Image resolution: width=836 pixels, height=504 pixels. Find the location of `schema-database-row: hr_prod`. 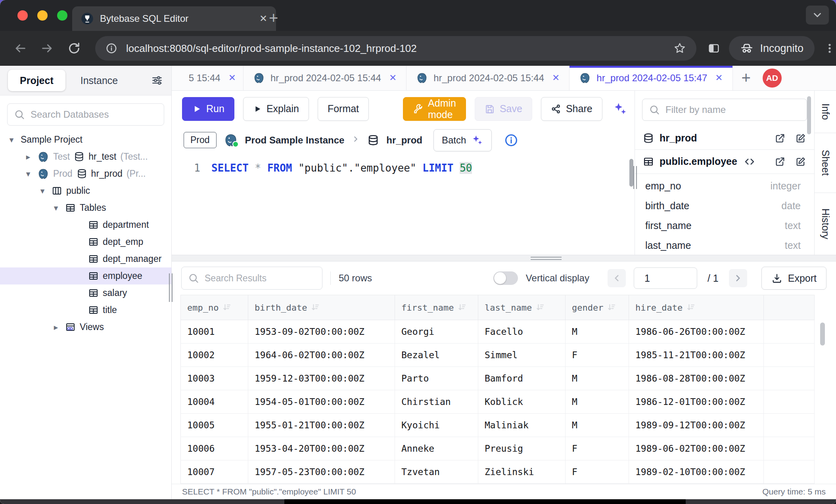

schema-database-row: hr_prod is located at coordinates (725, 139).